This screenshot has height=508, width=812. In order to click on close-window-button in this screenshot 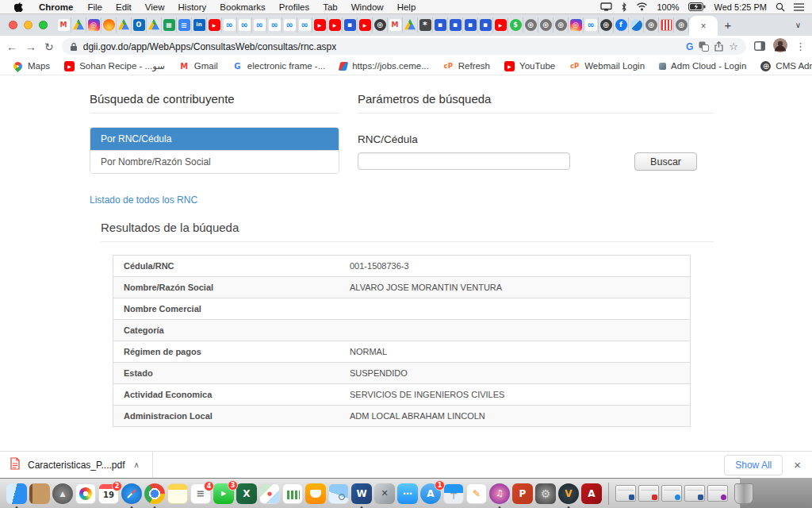, I will do `click(13, 25)`.